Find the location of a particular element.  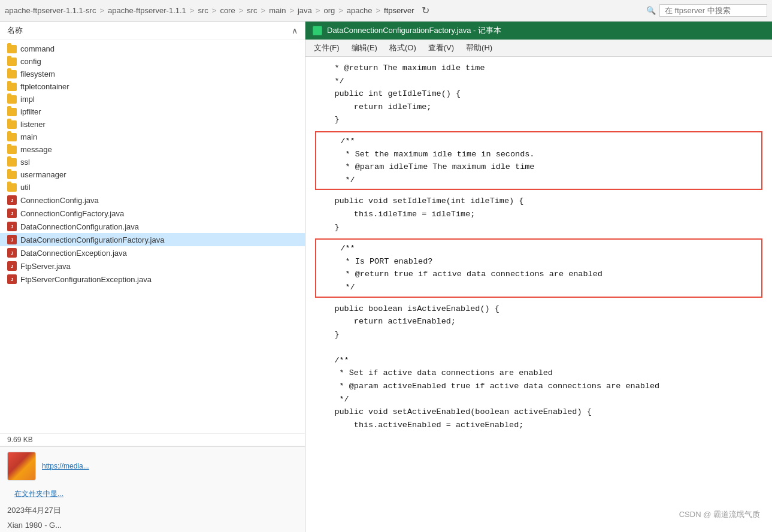

java-file-icon-4: J is located at coordinates (12, 253).